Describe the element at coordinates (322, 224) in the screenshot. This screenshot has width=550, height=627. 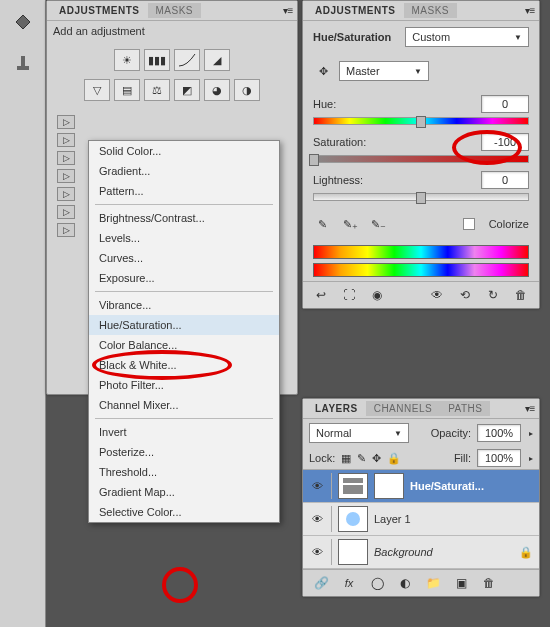
I see `eyedropper-icon: ✎` at that location.